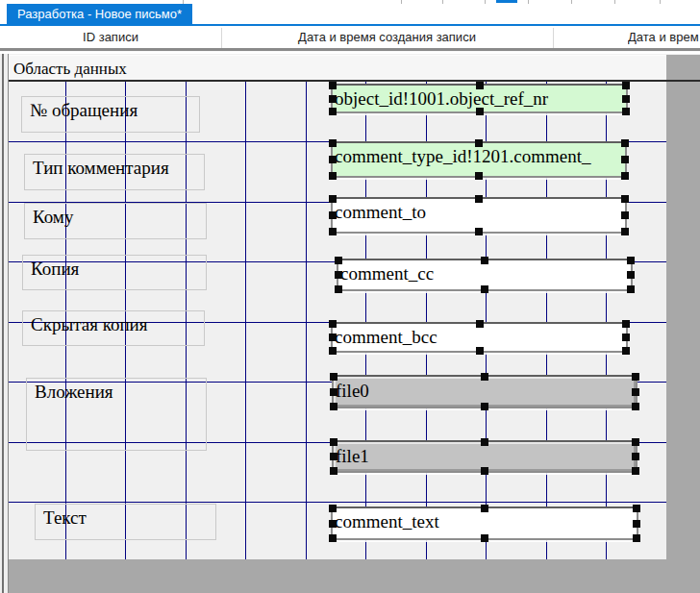 This screenshot has width=700, height=593. What do you see at coordinates (74, 392) in the screenshot?
I see `label-text: Вложения` at bounding box center [74, 392].